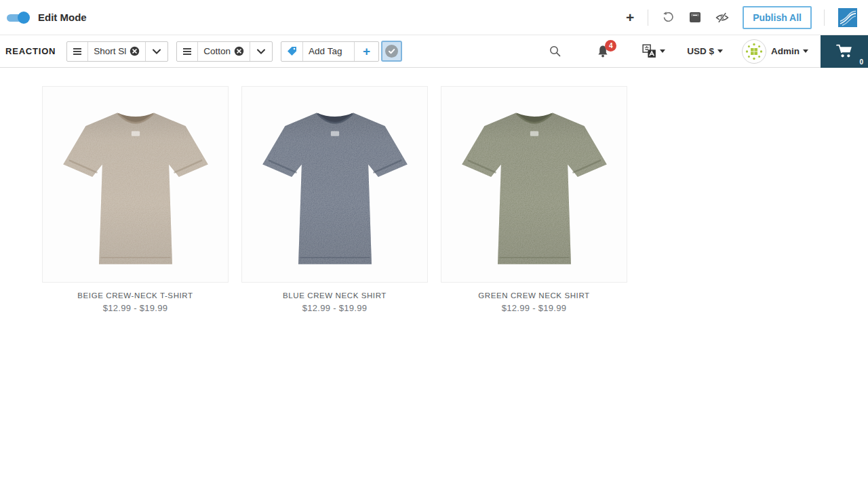 Image resolution: width=868 pixels, height=488 pixels. What do you see at coordinates (722, 18) in the screenshot?
I see `eye-slash-icon` at bounding box center [722, 18].